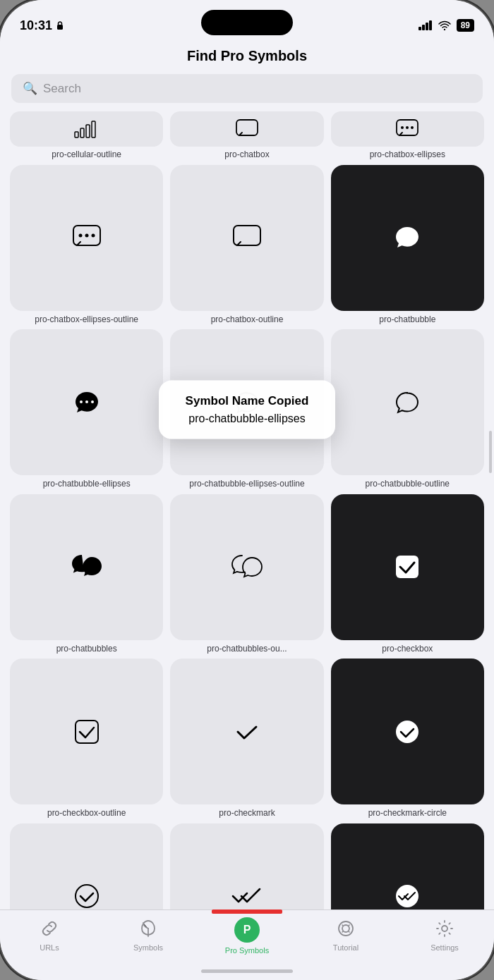 This screenshot has height=980, width=494. What do you see at coordinates (247, 930) in the screenshot?
I see `pro-symbols-icon: P` at bounding box center [247, 930].